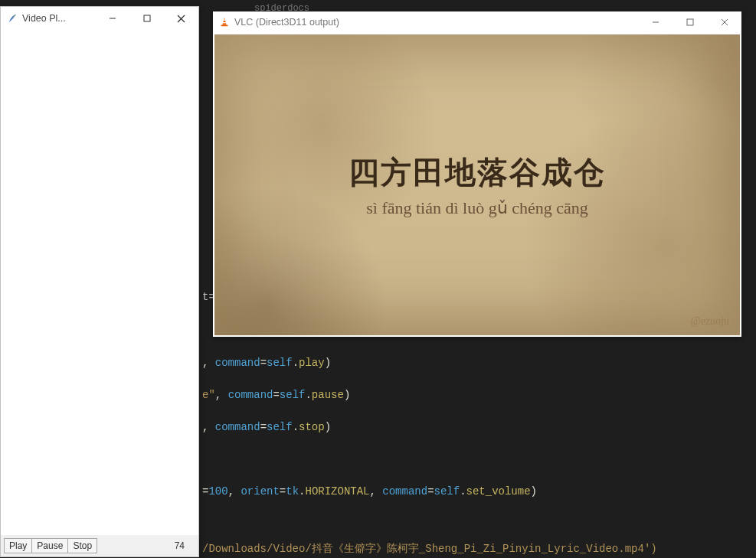 Image resolution: width=756 pixels, height=558 pixels. What do you see at coordinates (100, 546) in the screenshot?
I see `tk-controls: Play Pause Stop 74` at bounding box center [100, 546].